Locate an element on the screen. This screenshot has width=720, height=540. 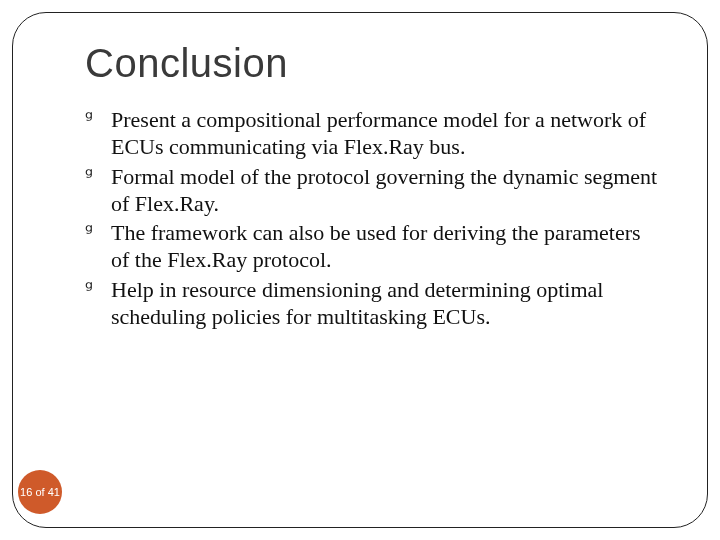
bullet-text: The framework can also be used for deriv… is located at coordinates (376, 246).